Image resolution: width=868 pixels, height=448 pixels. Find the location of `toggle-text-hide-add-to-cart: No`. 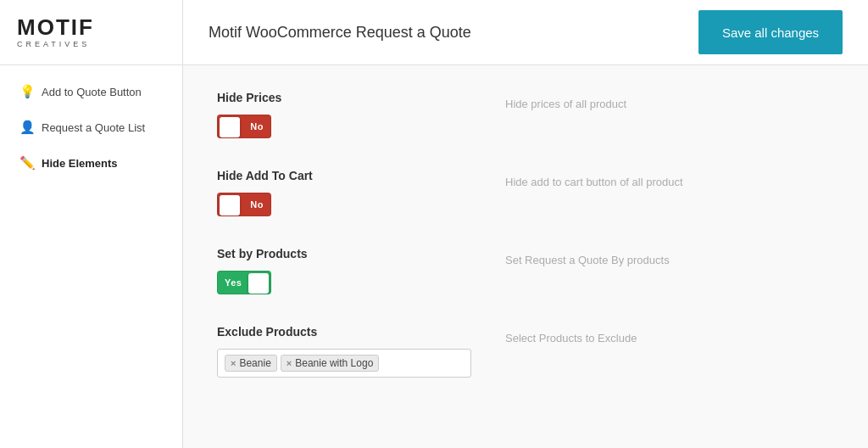

toggle-text-hide-add-to-cart: No is located at coordinates (257, 204).